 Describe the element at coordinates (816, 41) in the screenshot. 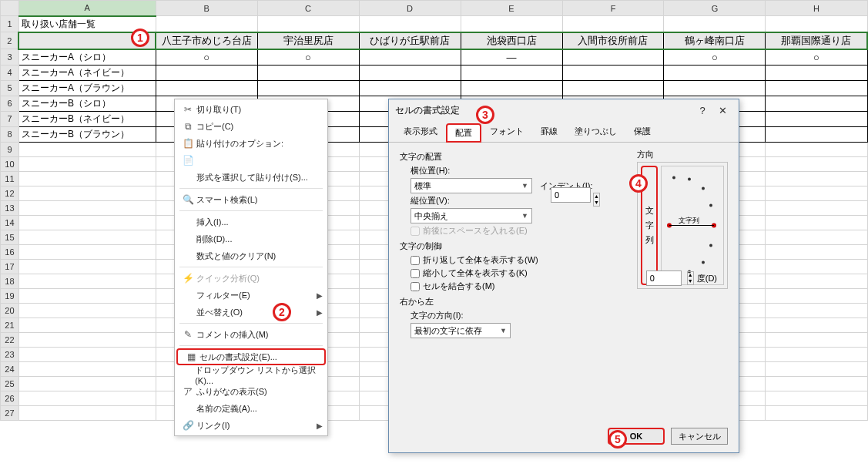

I see `cell: 那覇国際通り店` at that location.